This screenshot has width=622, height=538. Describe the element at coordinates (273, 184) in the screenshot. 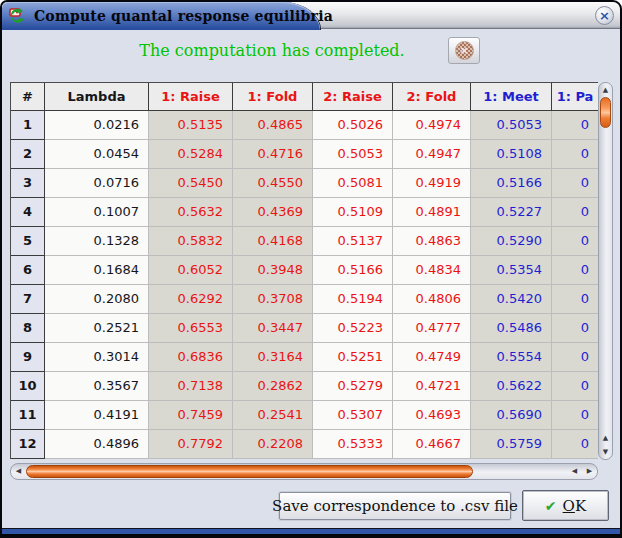

I see `cell: 0.4550` at that location.